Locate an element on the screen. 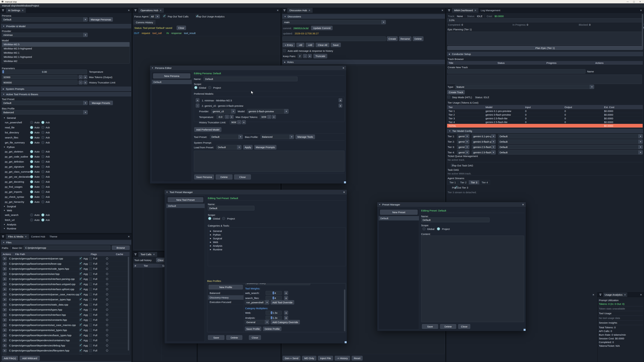 This screenshot has height=362, width=644. tpm-name-input: Default is located at coordinates (231, 208).